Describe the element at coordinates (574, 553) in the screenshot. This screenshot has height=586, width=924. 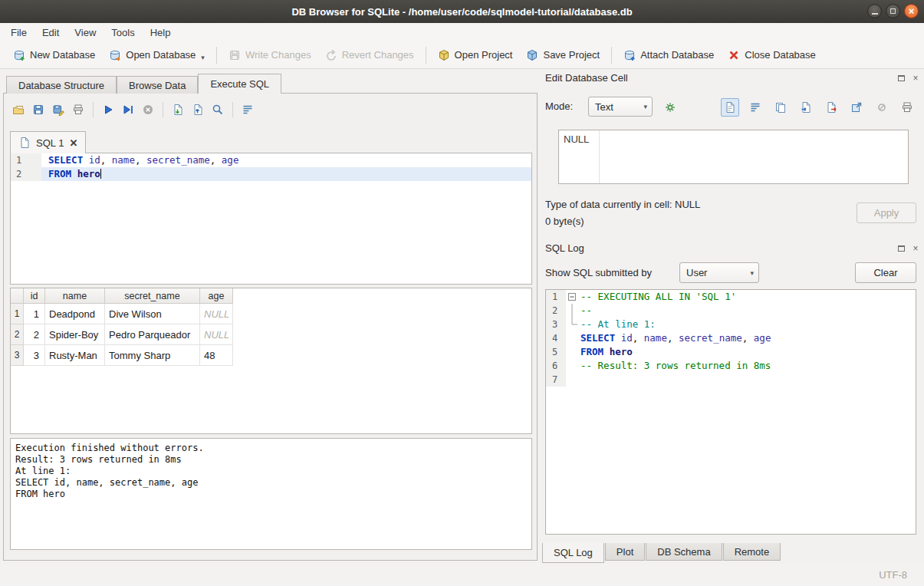
I see `tab-sql-log: SQL Log` at that location.